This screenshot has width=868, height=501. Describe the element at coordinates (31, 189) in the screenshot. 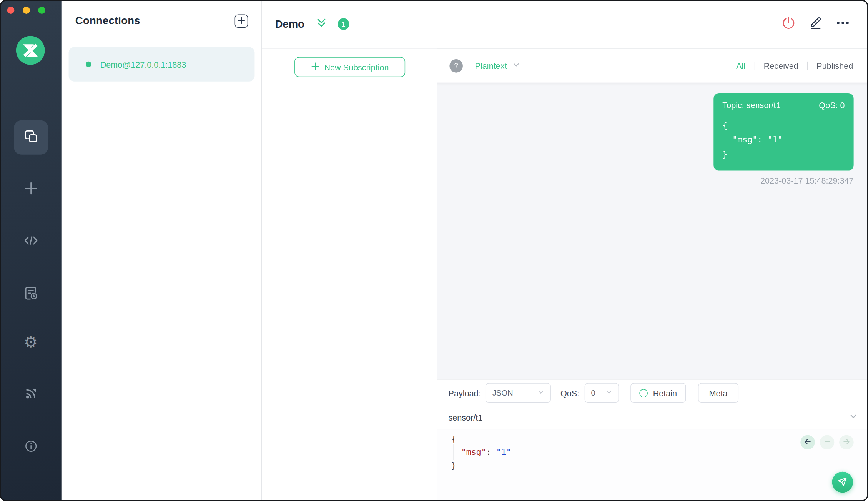

I see `sidebar-item-new-connection` at that location.